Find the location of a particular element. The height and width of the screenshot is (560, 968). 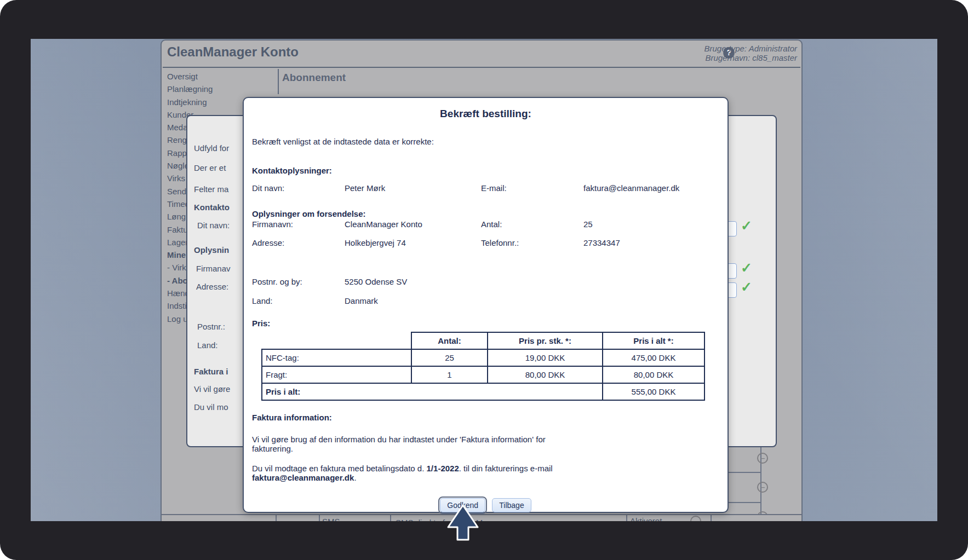

form-label: Udfyld for is located at coordinates (211, 148).